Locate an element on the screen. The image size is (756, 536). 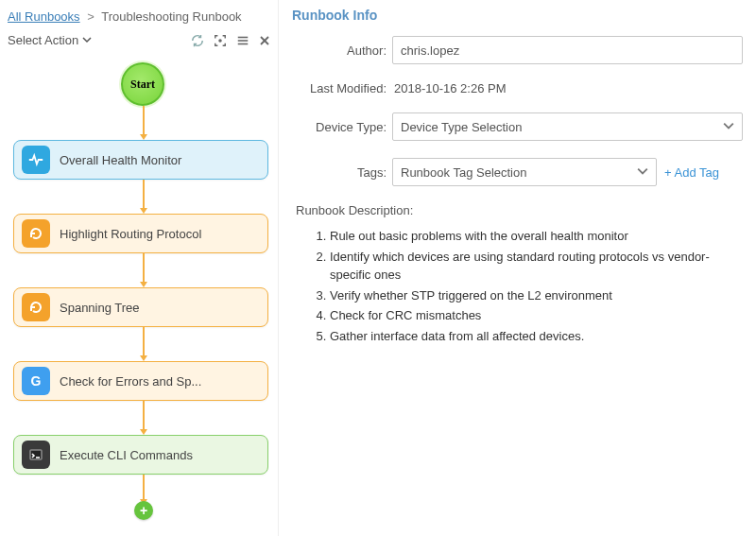
tags-select: Runbook Tag Selection is located at coordinates (524, 172).